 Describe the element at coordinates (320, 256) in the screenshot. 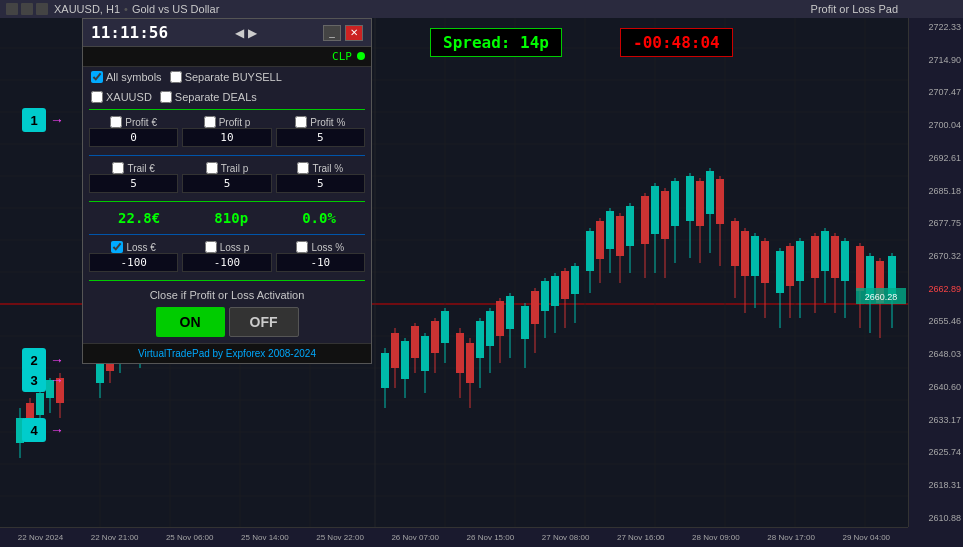

I see `loss-pct-col: Loss %` at that location.